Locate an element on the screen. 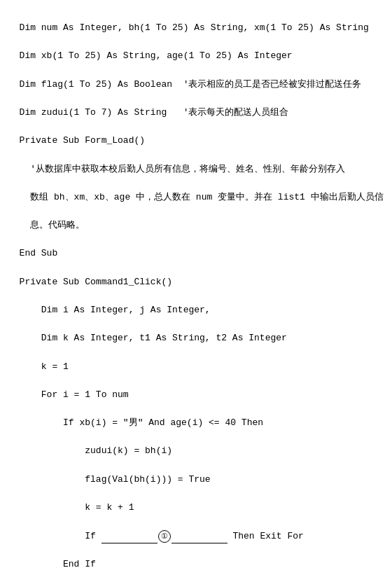  line-10: Private Sub Command1_Click() is located at coordinates (96, 282).